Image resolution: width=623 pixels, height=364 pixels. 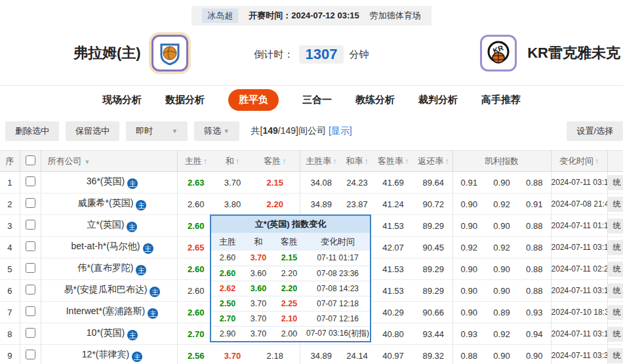 What do you see at coordinates (438, 100) in the screenshot?
I see `tab-5: 裁判分析` at bounding box center [438, 100].